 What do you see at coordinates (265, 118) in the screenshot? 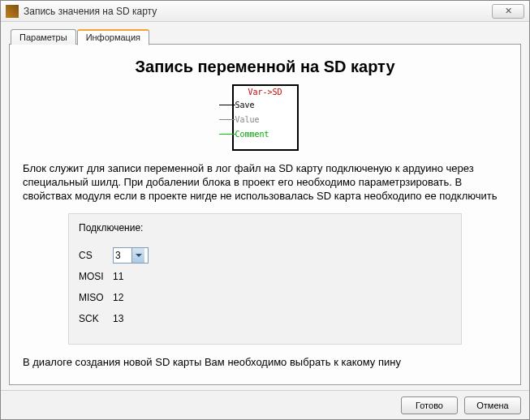
I see `block-diagram: Var->SD Save Value Comment` at bounding box center [265, 118].